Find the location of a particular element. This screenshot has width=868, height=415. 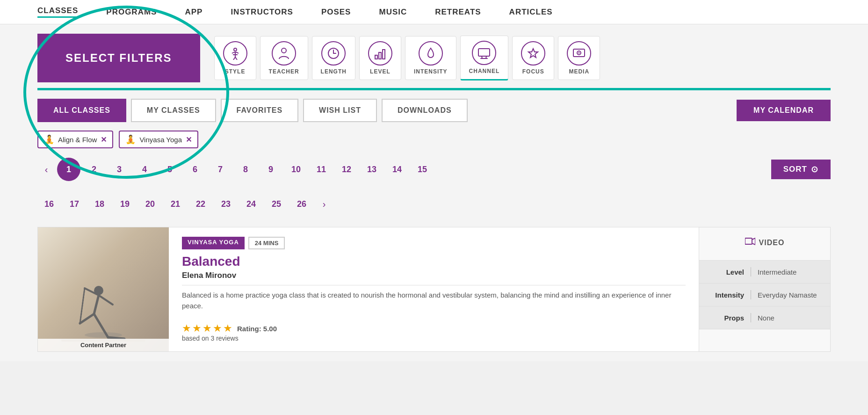

focus-label: FOCUS is located at coordinates (533, 72).